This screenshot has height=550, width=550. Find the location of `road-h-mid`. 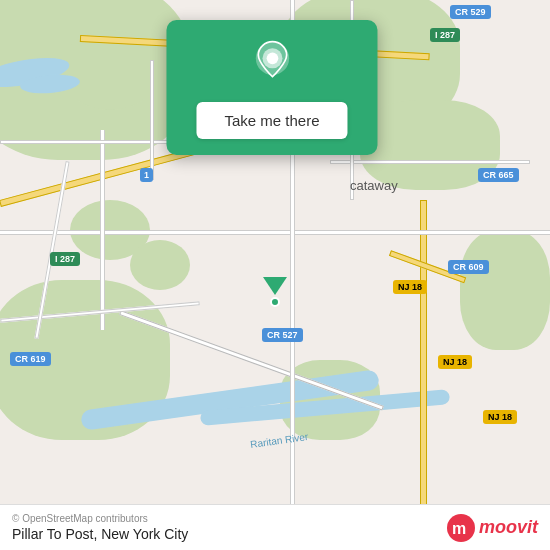

road-h-mid is located at coordinates (275, 232).